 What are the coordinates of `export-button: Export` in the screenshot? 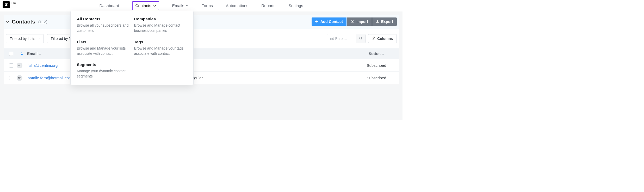 It's located at (385, 22).